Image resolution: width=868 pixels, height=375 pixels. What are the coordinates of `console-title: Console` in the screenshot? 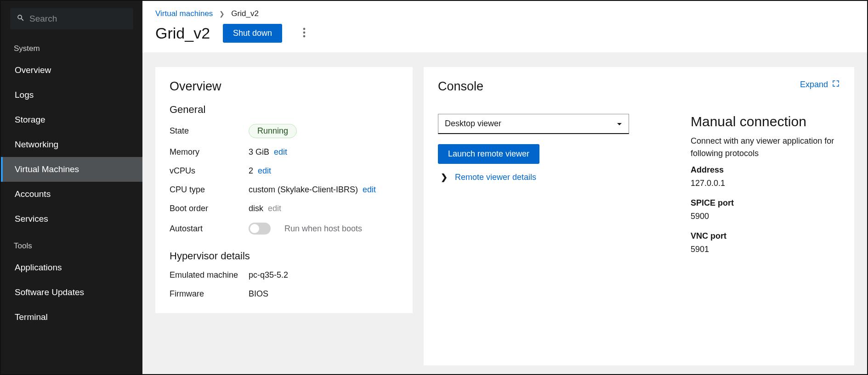 It's located at (460, 86).